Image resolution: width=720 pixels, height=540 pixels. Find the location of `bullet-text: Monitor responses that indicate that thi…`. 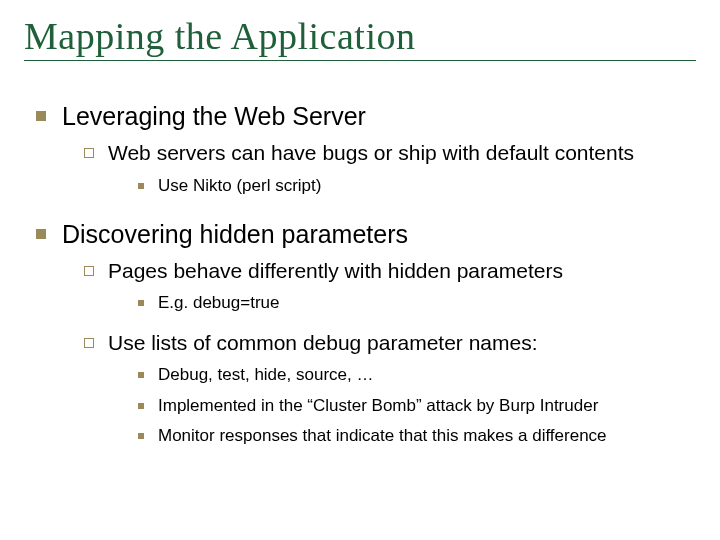

bullet-text: Monitor responses that indicate that thi… is located at coordinates (427, 436).